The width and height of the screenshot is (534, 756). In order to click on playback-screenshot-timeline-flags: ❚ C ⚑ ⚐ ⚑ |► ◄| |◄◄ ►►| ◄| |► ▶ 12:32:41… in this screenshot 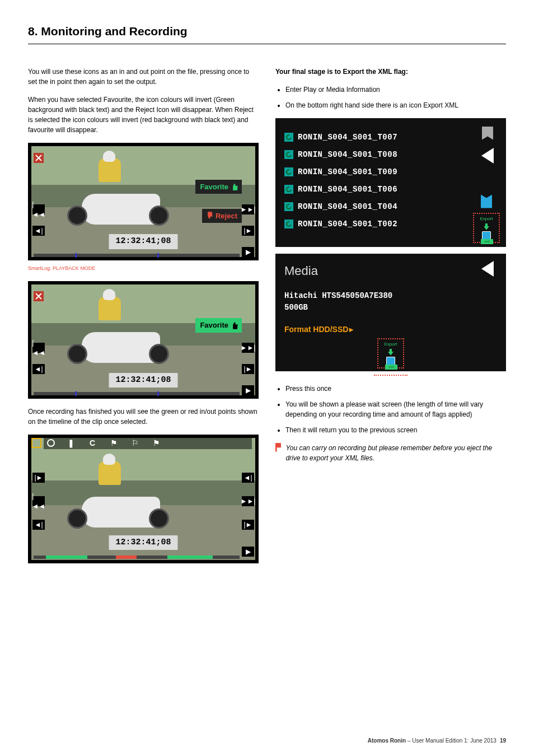, I will do `click(143, 499)`.